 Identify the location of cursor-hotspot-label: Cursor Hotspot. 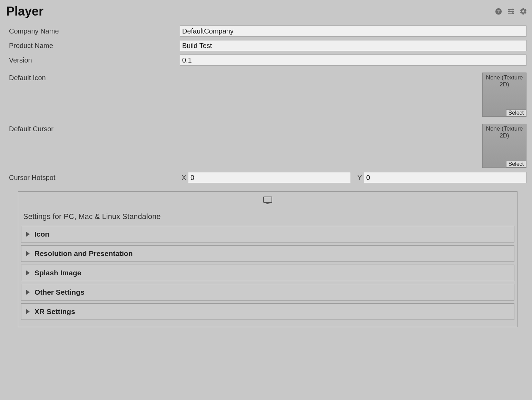
(95, 178).